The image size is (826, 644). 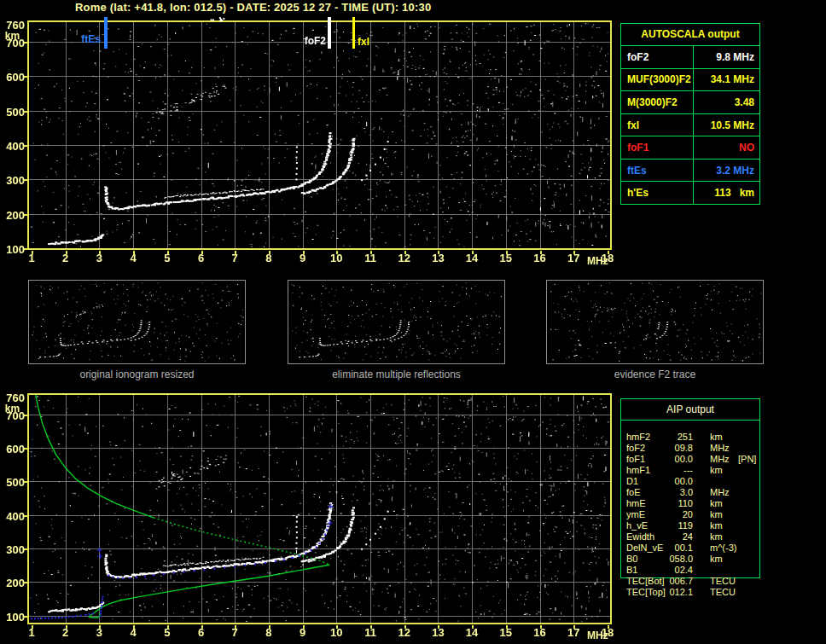 I want to click on aip-table-header: AIP output, so click(x=690, y=409).